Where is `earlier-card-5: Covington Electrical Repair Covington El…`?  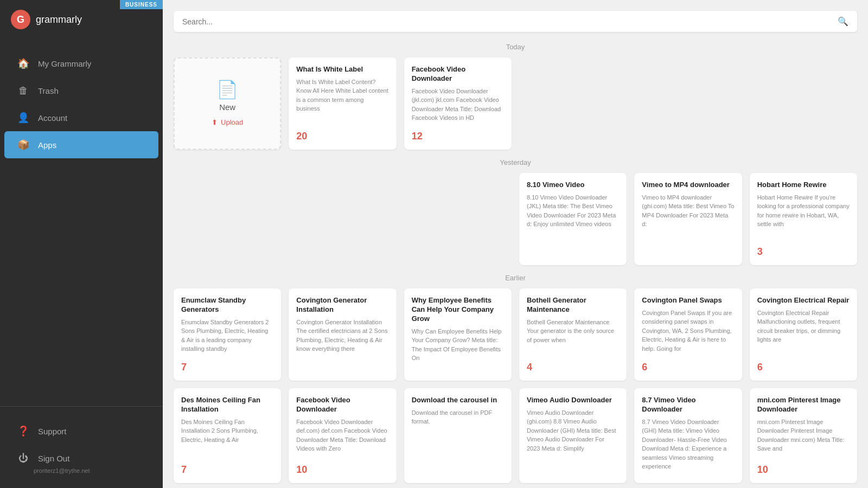
earlier-card-5: Covington Electrical Repair Covington El… is located at coordinates (803, 335).